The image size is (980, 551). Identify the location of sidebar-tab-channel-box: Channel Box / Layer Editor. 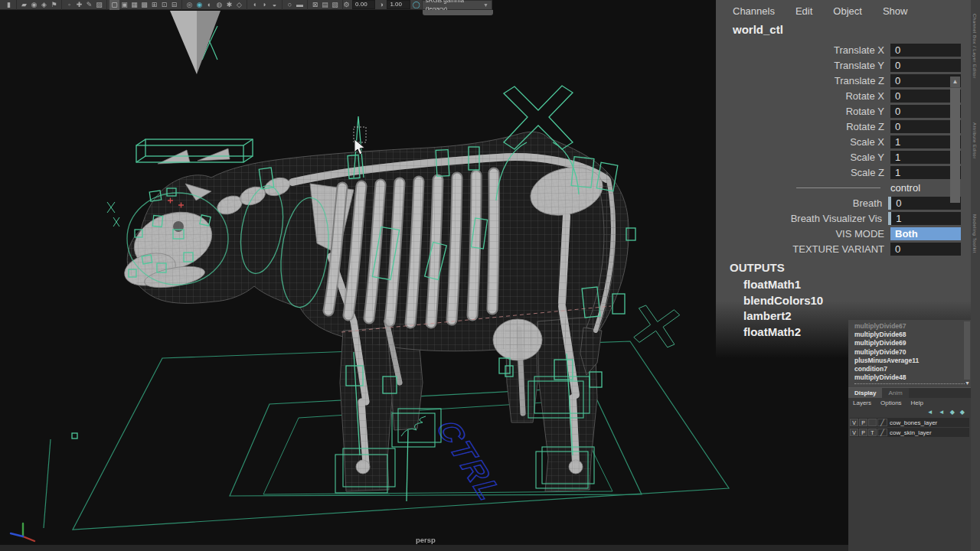
(975, 46).